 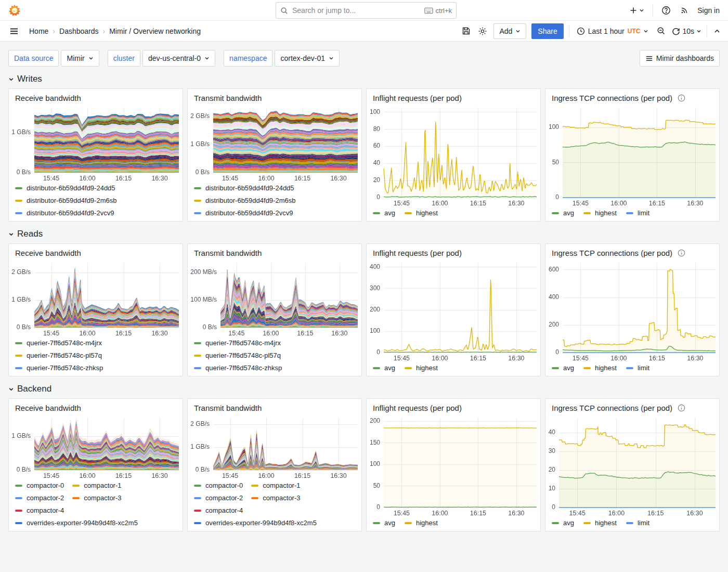 What do you see at coordinates (680, 58) in the screenshot?
I see `mimir-dashboards-button: Mimir dashboards` at bounding box center [680, 58].